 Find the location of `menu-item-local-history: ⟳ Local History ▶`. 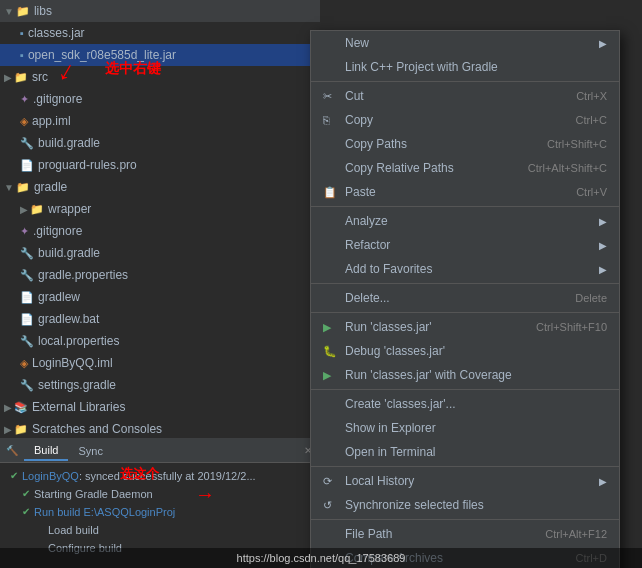

menu-item-local-history: ⟳ Local History ▶ is located at coordinates (465, 481).